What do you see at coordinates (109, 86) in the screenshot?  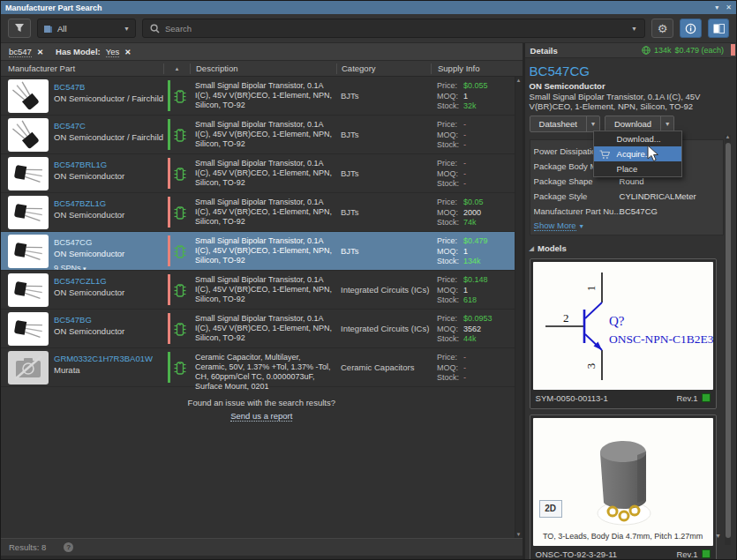 I see `part-number-link: BC547B` at bounding box center [109, 86].